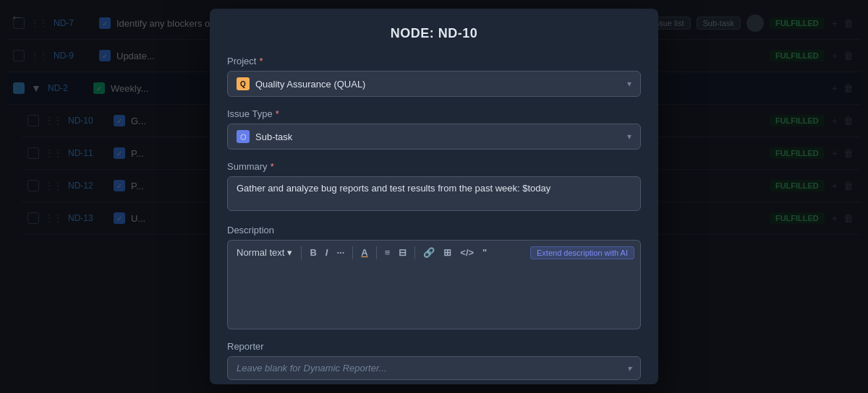 The height and width of the screenshot is (393, 868). I want to click on reporter-field-group: Reporter Leave blank for Dynamic Reporte…, so click(434, 360).